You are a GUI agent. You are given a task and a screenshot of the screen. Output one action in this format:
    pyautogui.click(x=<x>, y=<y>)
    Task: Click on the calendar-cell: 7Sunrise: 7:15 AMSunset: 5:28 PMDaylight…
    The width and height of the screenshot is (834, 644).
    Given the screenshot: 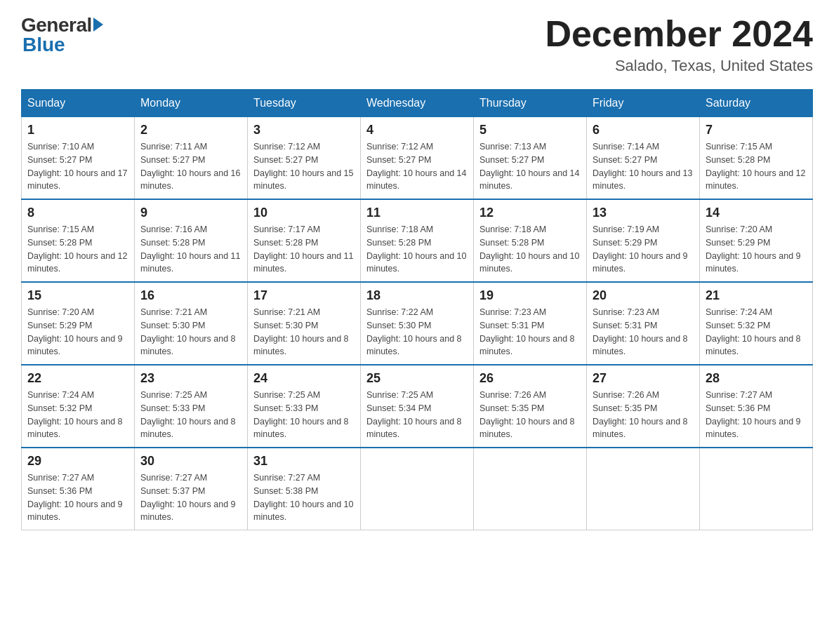 What is the action you would take?
    pyautogui.click(x=757, y=159)
    